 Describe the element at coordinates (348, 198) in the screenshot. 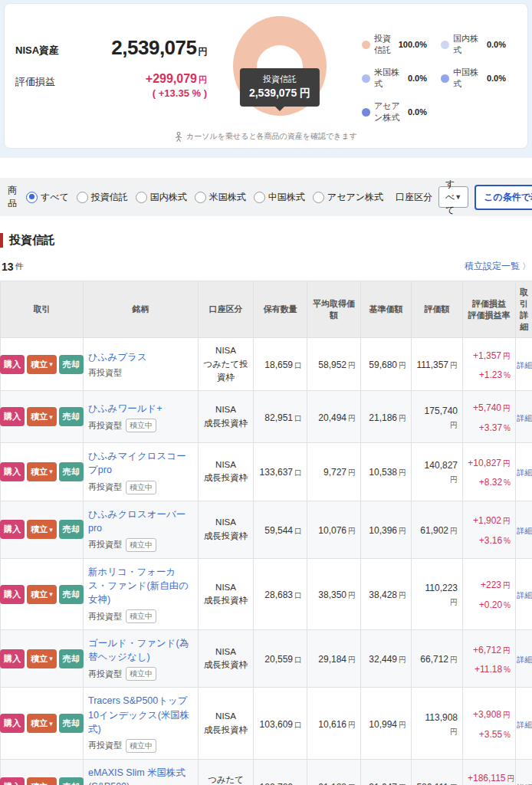

I see `product-radio: アセアン株式` at that location.